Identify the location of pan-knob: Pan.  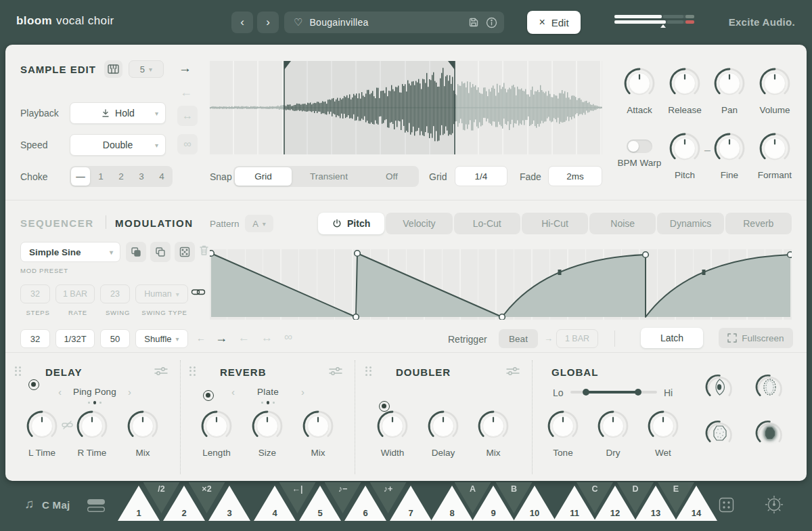
(729, 91).